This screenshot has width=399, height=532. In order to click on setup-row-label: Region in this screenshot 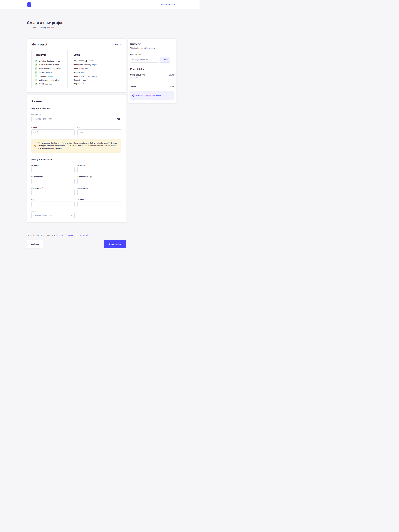, I will do `click(77, 84)`.